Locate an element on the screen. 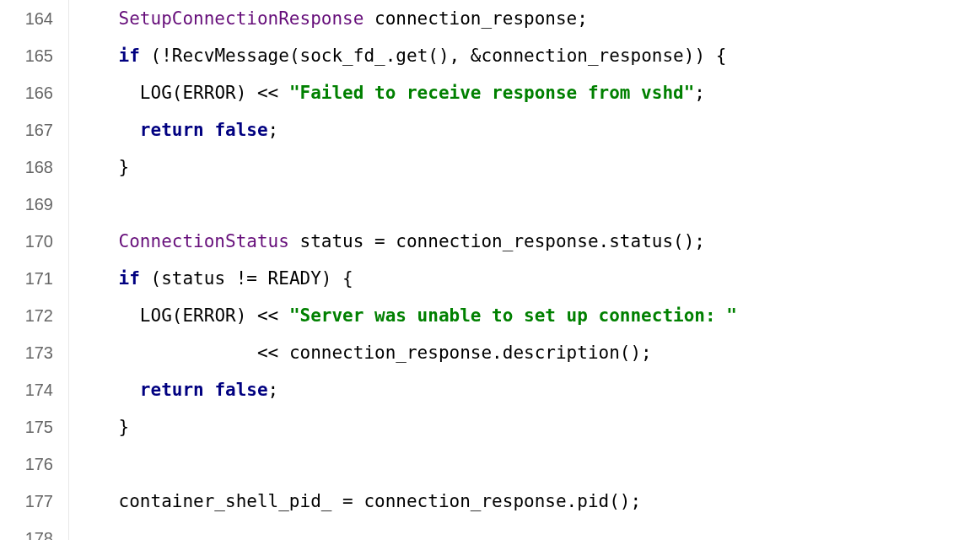  code-token: sock_fd_ is located at coordinates (342, 56).